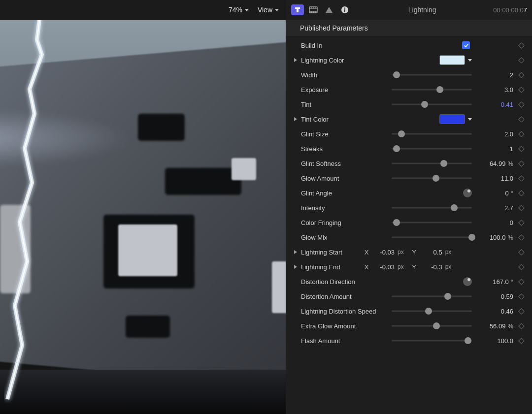 This screenshot has height=414, width=532. Describe the element at coordinates (467, 282) in the screenshot. I see `distortion-direction-dial` at that location.